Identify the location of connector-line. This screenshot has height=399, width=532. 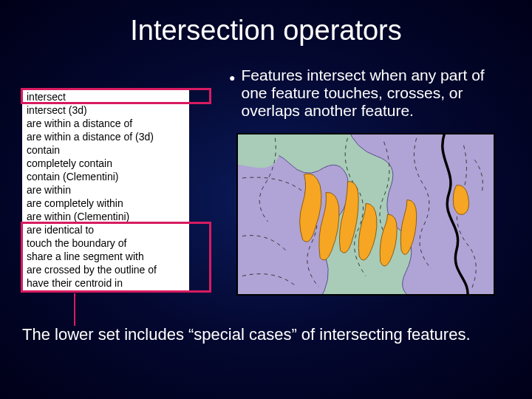
(75, 310).